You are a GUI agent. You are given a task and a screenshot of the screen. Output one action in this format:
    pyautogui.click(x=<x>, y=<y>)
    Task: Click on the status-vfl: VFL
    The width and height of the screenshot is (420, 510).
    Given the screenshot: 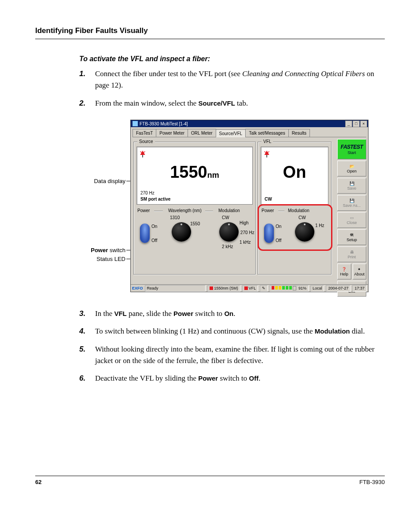 What is the action you would take?
    pyautogui.click(x=250, y=289)
    